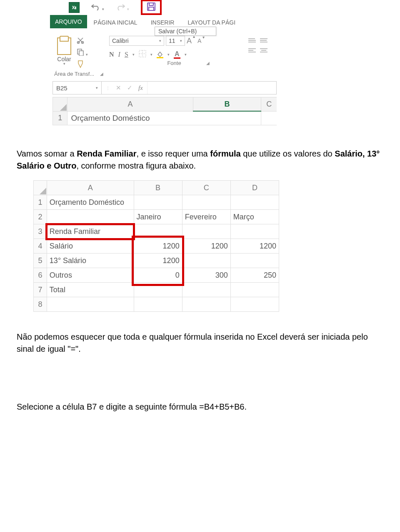 This screenshot has height=532, width=400. I want to click on row-3: 3, so click(40, 231).